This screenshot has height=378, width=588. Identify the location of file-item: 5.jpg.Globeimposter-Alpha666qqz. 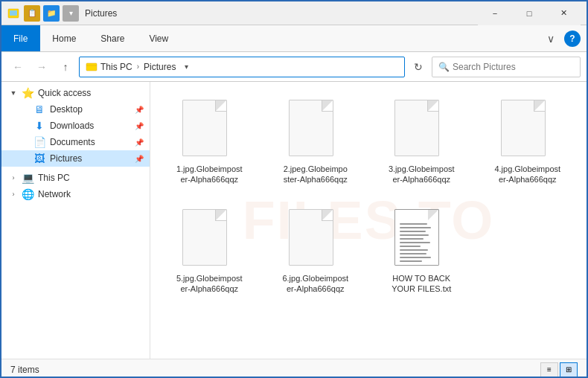
(210, 252).